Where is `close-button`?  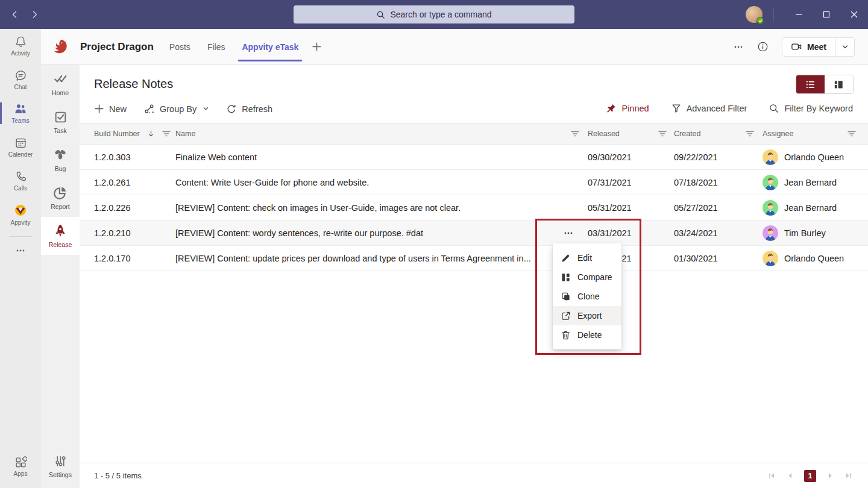 close-button is located at coordinates (854, 14).